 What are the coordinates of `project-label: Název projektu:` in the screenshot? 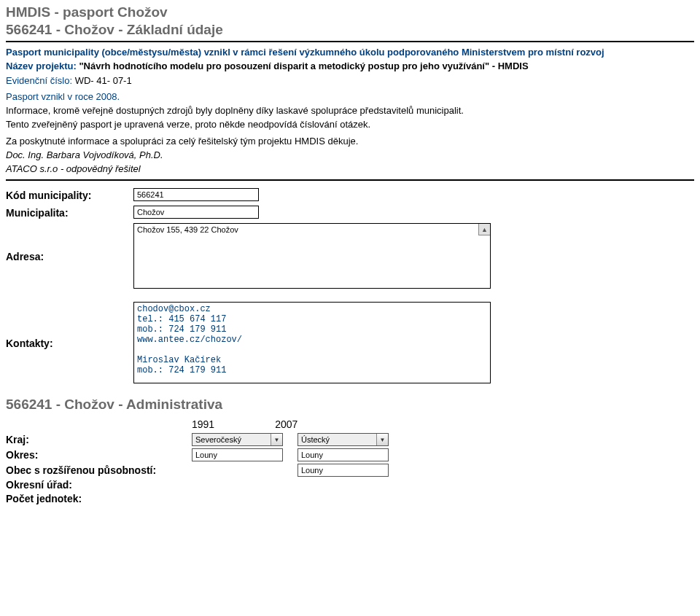 It's located at (42, 66).